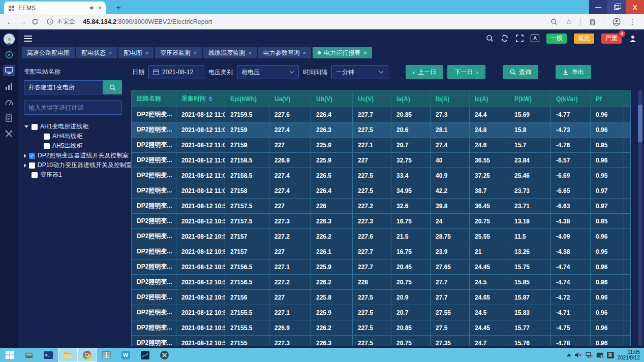 The width and height of the screenshot is (644, 362). Describe the element at coordinates (247, 99) in the screenshot. I see `column-header-2: Epi(kWh)` at that location.